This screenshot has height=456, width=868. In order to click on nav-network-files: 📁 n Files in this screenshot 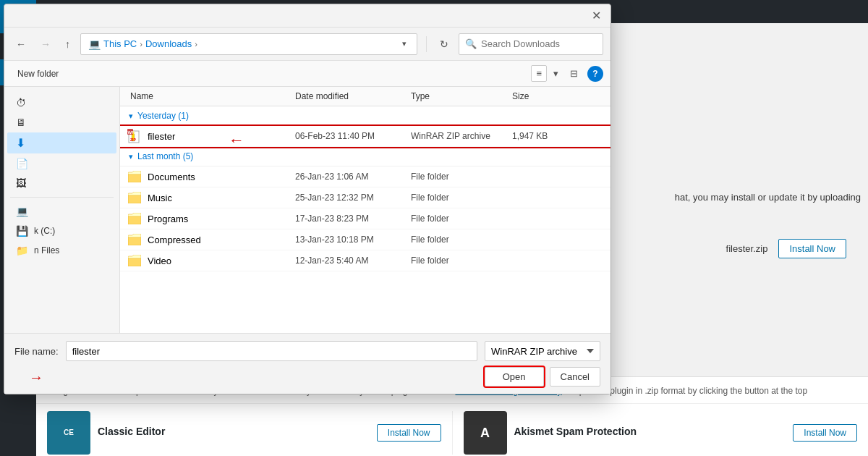, I will do `click(62, 250)`.